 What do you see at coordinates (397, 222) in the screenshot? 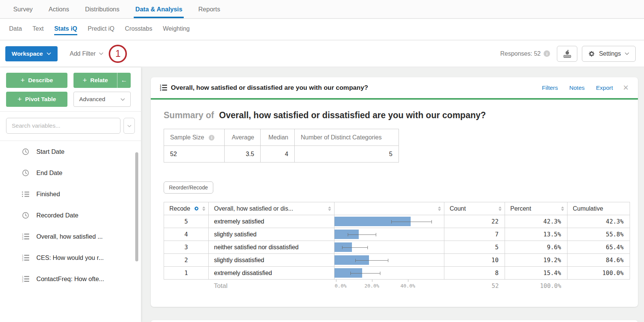
I see `table-row: 5 extremely satisfied 22 42.3% 42.3%` at bounding box center [397, 222].